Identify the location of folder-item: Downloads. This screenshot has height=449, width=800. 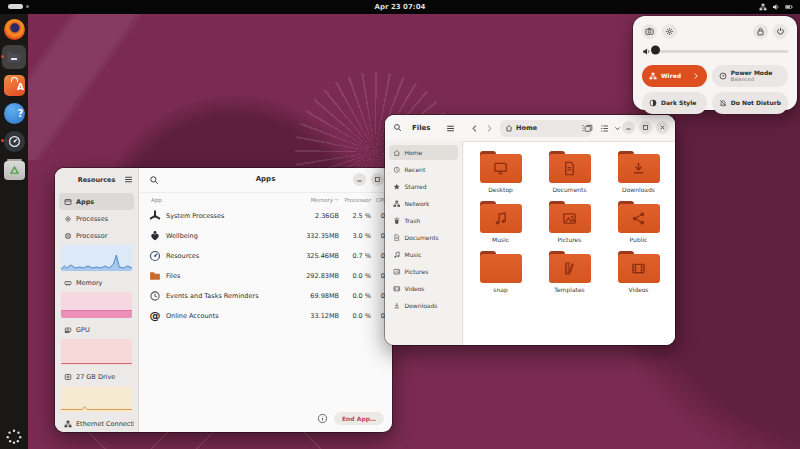
(639, 172).